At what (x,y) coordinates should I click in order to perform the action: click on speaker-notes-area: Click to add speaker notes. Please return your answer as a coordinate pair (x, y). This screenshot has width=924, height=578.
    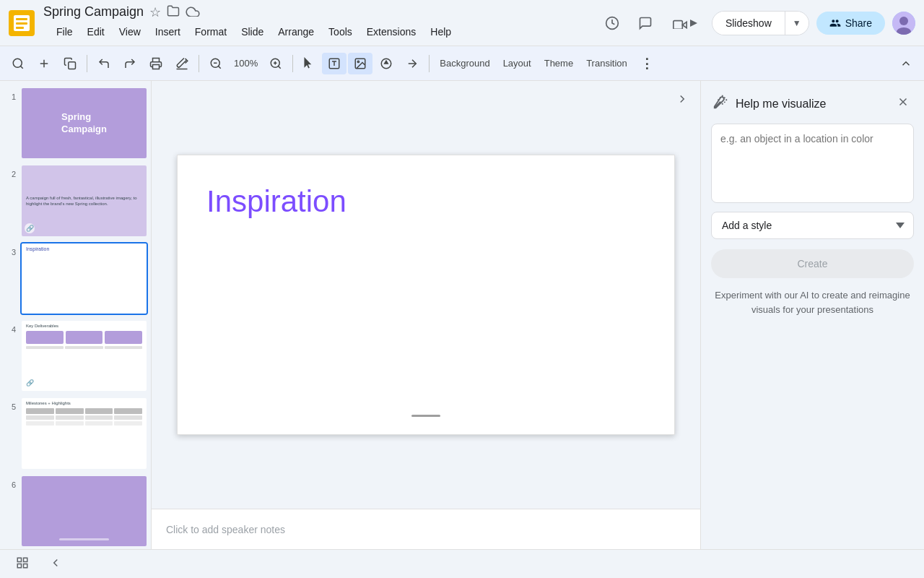
    Looking at the image, I should click on (426, 529).